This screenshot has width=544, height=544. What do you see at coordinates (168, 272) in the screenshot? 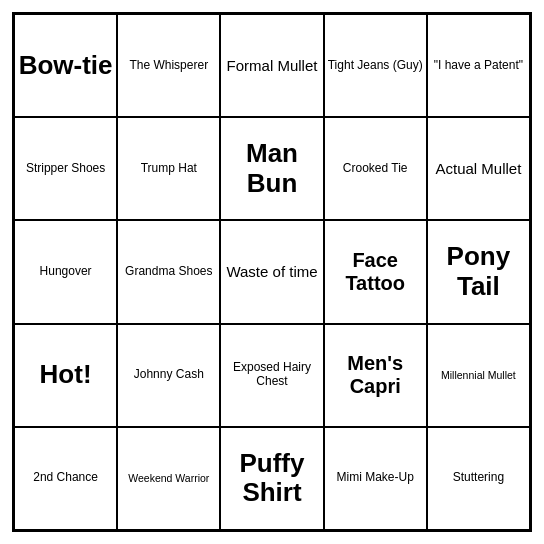
I see `bingo-cell-11: Grandma Shoes` at bounding box center [168, 272].